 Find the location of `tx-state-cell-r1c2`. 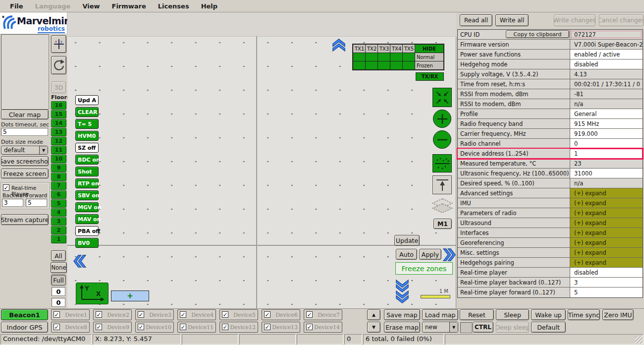

tx-state-cell-r1c2 is located at coordinates (372, 57).